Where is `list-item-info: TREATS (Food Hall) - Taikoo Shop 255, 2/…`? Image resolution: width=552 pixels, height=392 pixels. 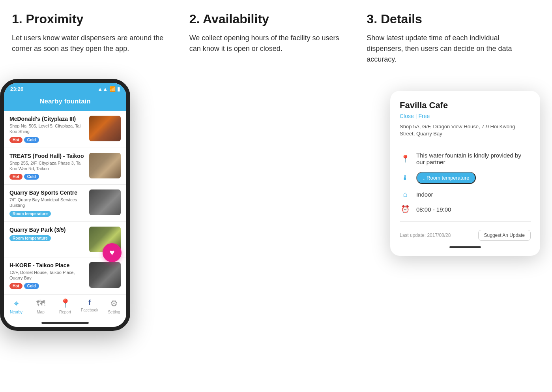
list-item-info: TREATS (Food Hall) - Taikoo Shop 255, 2/… is located at coordinates (47, 167).